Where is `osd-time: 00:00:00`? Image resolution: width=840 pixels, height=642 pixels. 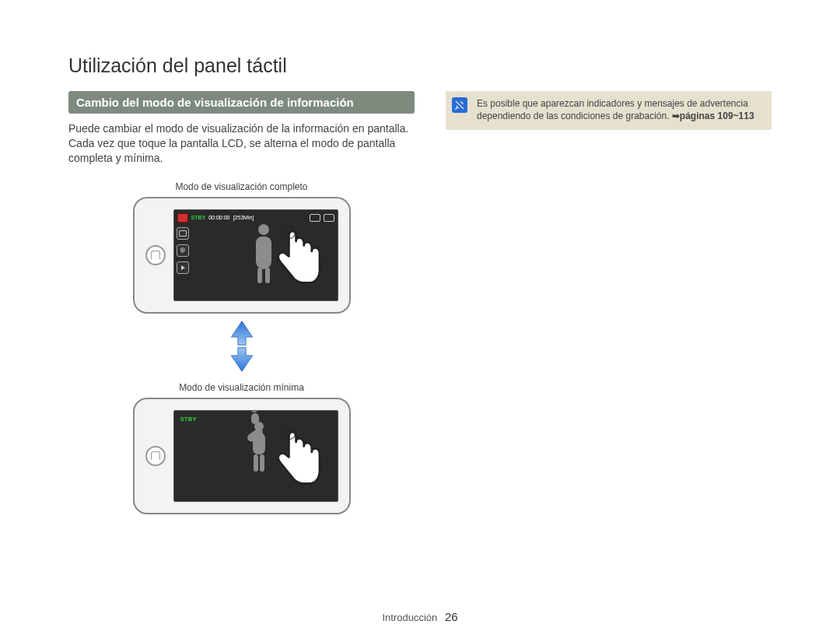
osd-time: 00:00:00 is located at coordinates (219, 218).